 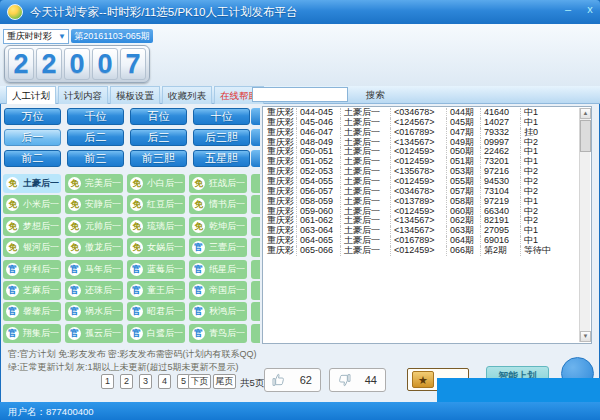 What do you see at coordinates (422, 113) in the screenshot?
I see `table-row: 重庆彩044-045土豪后一<034678>044期41640中1` at bounding box center [422, 113].